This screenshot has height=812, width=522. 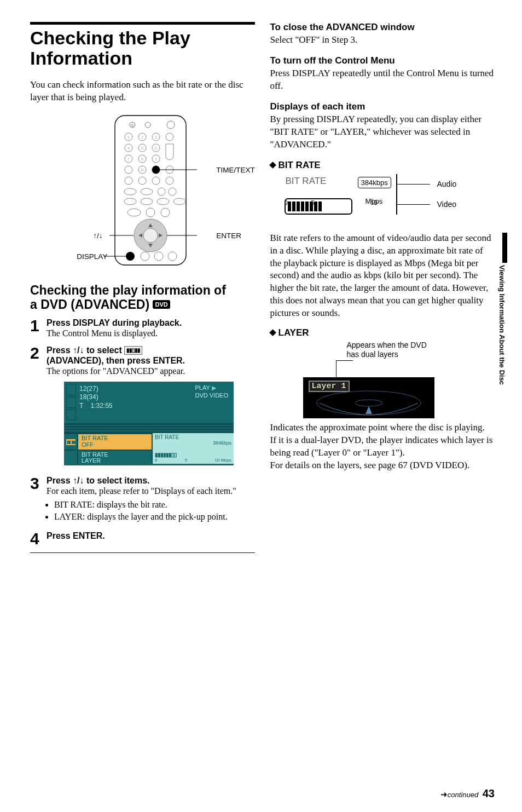 I want to click on step-number: 2, so click(x=38, y=353).